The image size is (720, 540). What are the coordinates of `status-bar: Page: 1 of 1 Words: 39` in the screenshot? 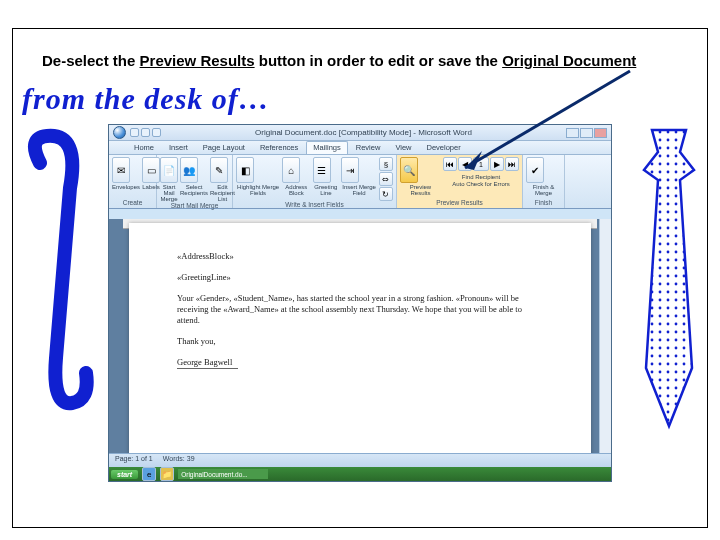 It's located at (360, 460).